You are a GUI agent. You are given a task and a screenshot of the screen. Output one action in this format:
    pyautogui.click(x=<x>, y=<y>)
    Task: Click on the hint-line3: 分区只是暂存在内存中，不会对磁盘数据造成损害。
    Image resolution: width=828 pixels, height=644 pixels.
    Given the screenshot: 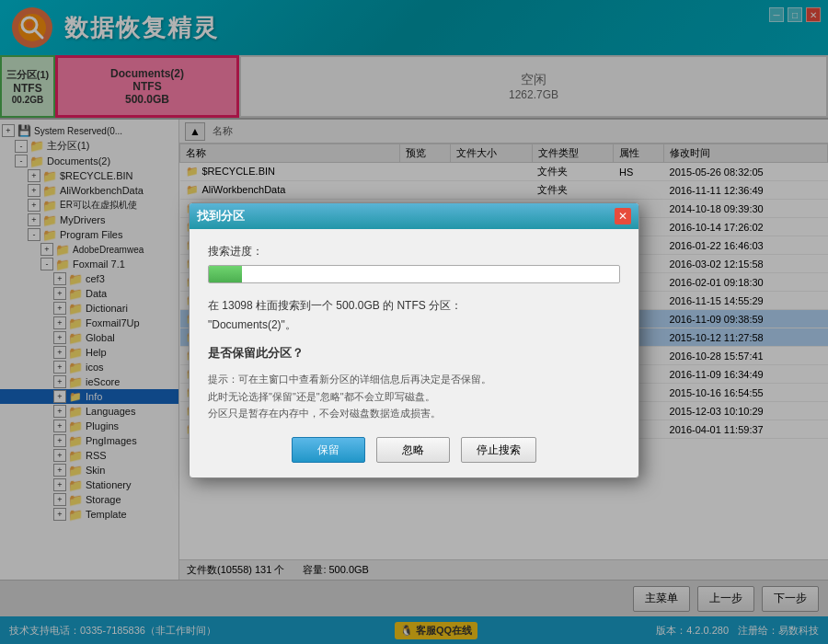 What is the action you would take?
    pyautogui.click(x=324, y=413)
    